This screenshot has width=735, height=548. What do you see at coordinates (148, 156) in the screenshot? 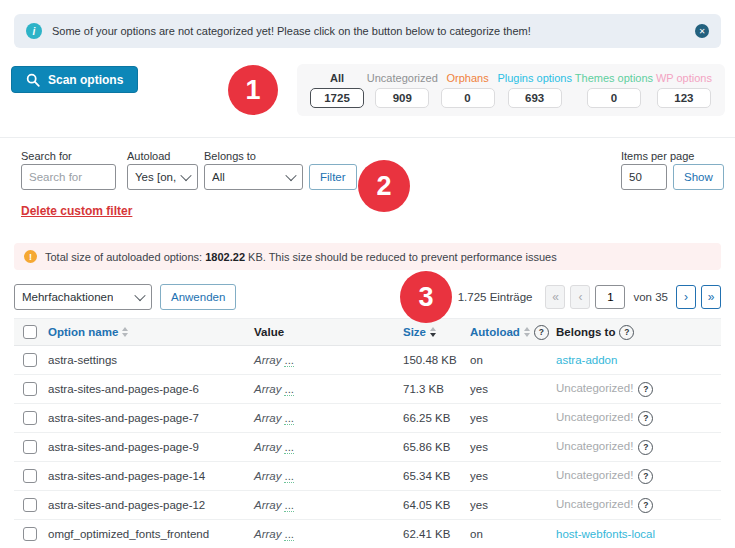
I see `autoload-label: Autoload` at bounding box center [148, 156].